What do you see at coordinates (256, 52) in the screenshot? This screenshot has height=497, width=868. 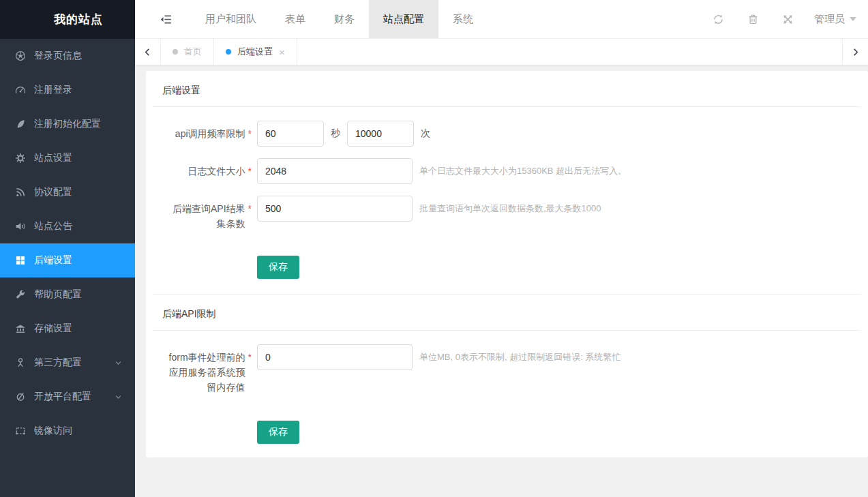 I see `tab-item: 后端设置 ×` at bounding box center [256, 52].